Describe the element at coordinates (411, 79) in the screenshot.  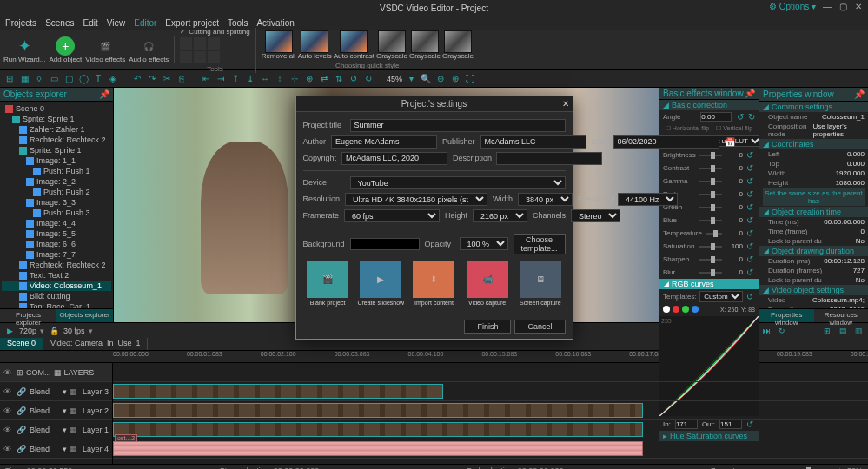
I see `zoom-down-icon: ▾` at that location.